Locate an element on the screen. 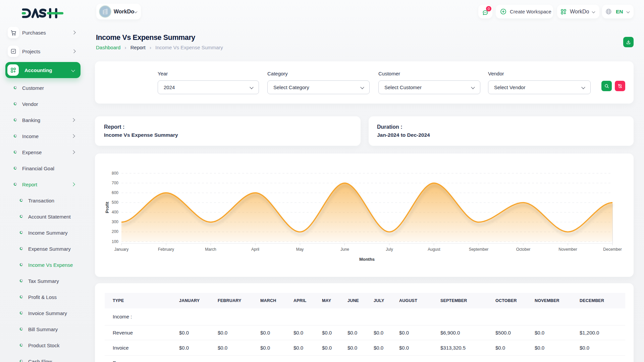  svg-text: January is located at coordinates (121, 249).